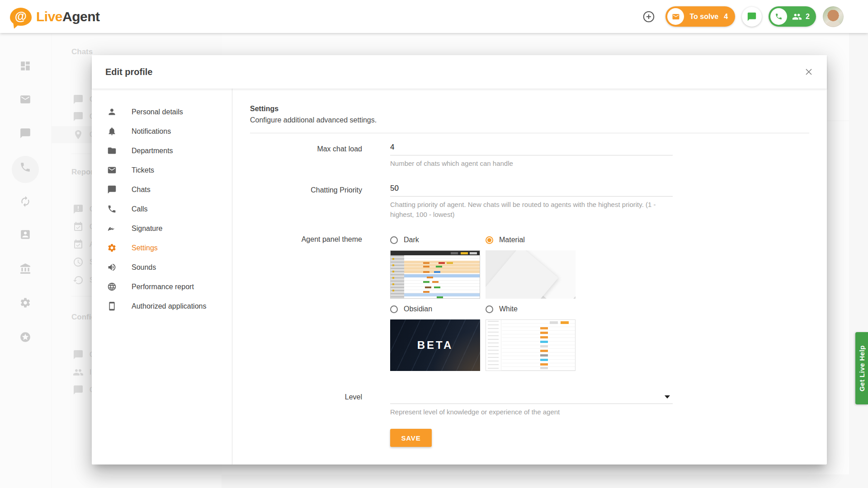 This screenshot has width=868, height=488. What do you see at coordinates (112, 131) in the screenshot?
I see `bell-icon` at bounding box center [112, 131].